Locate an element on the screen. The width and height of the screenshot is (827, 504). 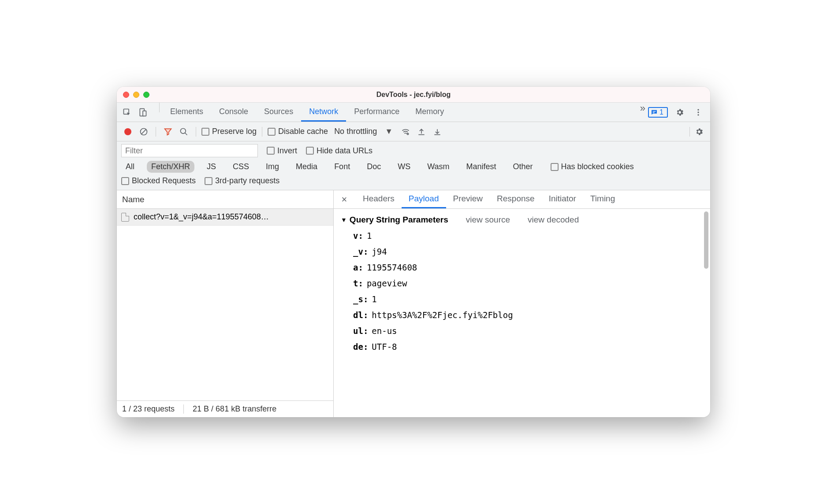
throttling-select: No throttling ▼ is located at coordinates (363, 131).